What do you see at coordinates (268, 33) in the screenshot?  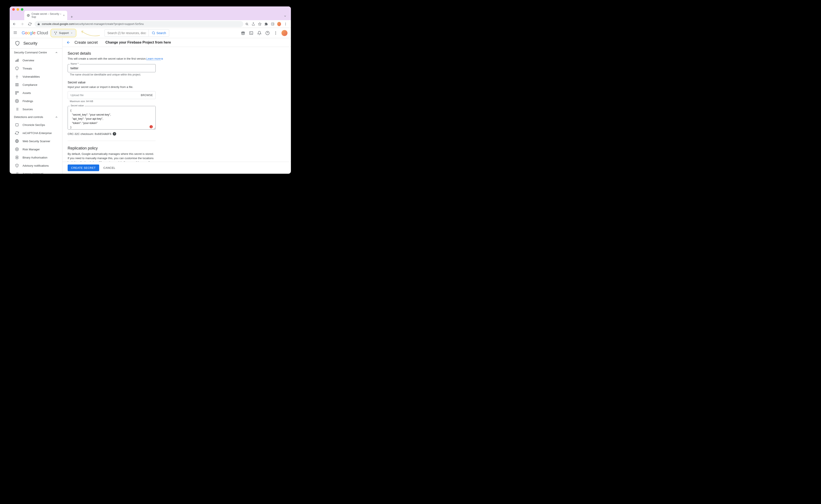 I see `help-icon` at bounding box center [268, 33].